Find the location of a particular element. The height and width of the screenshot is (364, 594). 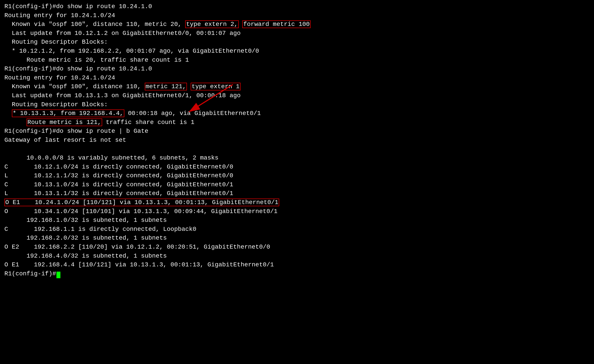

terminal-line: C 10.13.1.0/24 is directly connected, Gi… is located at coordinates (297, 185).